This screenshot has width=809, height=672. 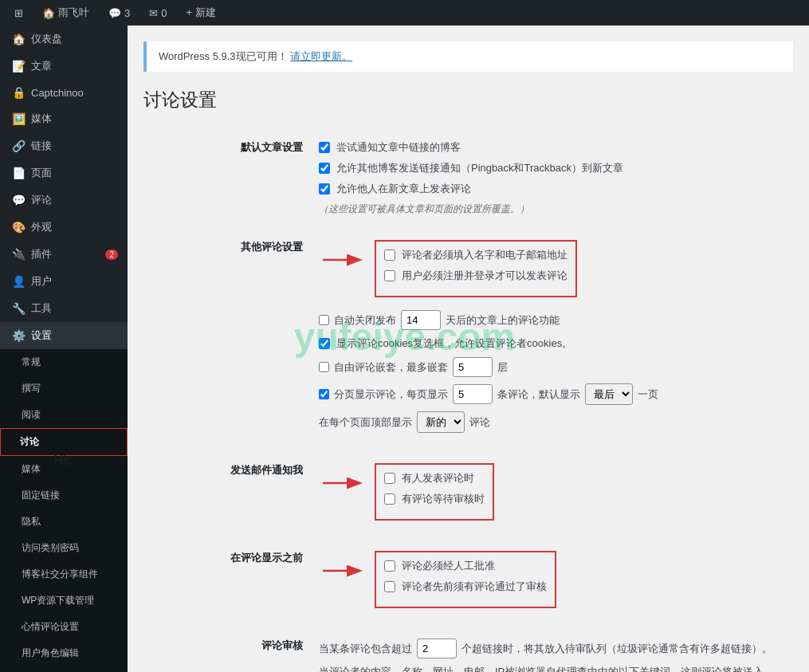 I want to click on before-display-td: 评论必须经人工批准 评论者先前须有评论通过了审核, so click(x=556, y=583).